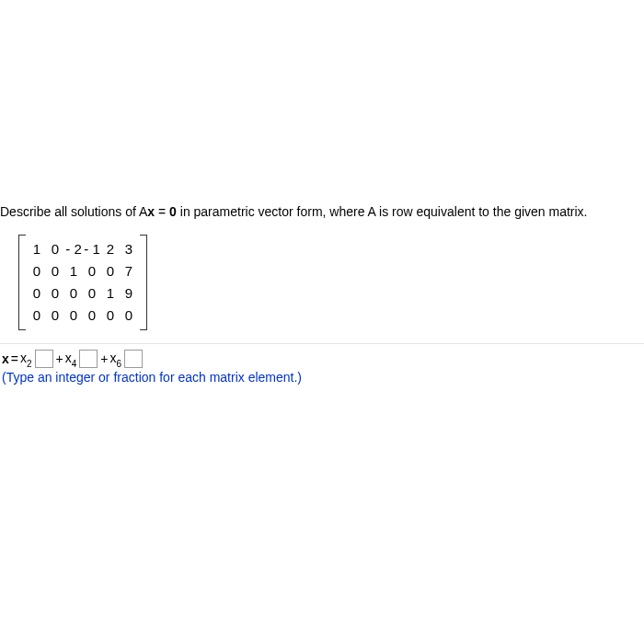 The height and width of the screenshot is (644, 644). Describe the element at coordinates (110, 249) in the screenshot. I see `matrix-cell: 2` at that location.